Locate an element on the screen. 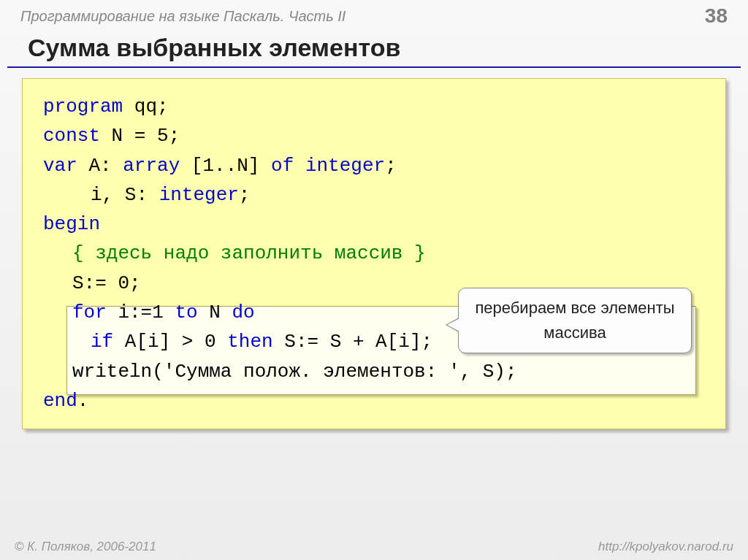 The width and height of the screenshot is (748, 560). code-line: program qq; is located at coordinates (374, 107).